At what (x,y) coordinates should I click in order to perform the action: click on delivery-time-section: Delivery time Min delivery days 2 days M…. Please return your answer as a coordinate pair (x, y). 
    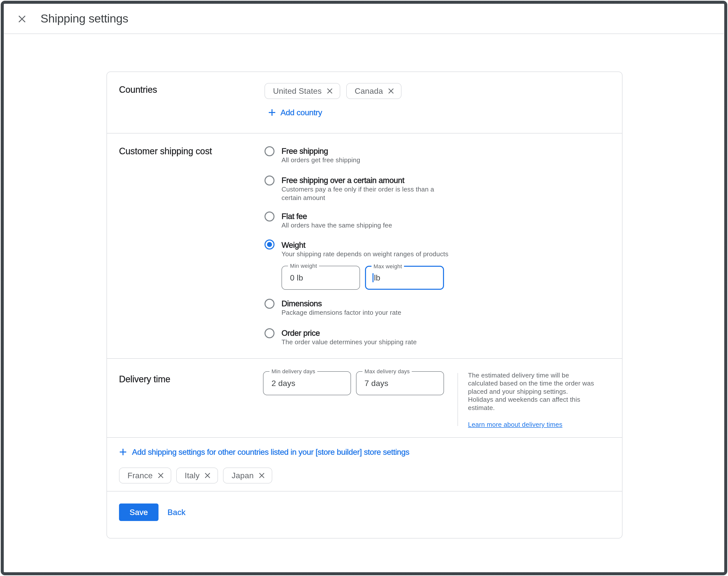
    Looking at the image, I should click on (365, 398).